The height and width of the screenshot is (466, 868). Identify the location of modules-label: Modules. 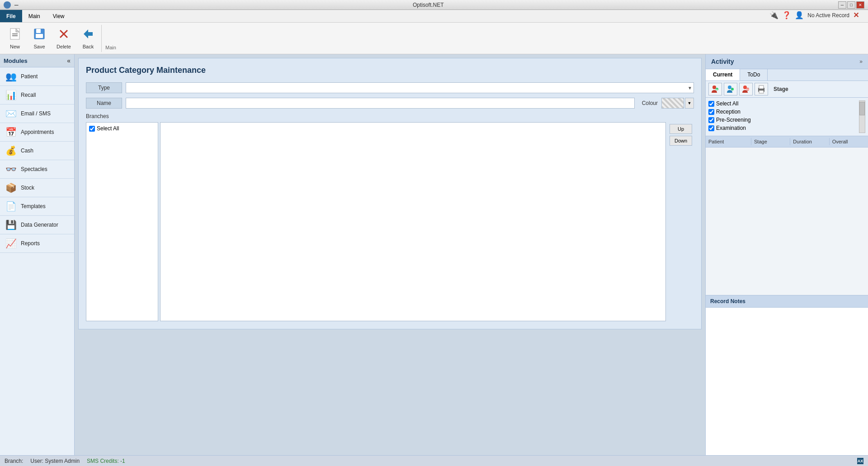
(15, 61).